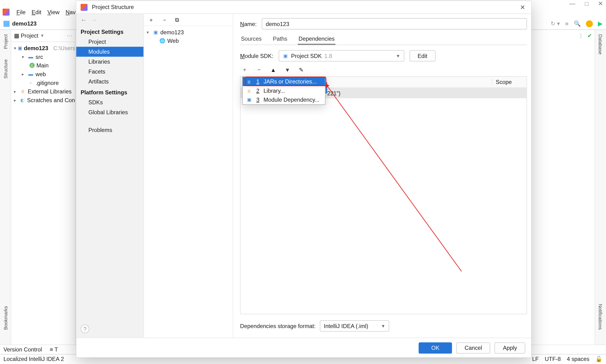 Image resolution: width=606 pixels, height=364 pixels. I want to click on dep-up-icon: ▲, so click(273, 70).